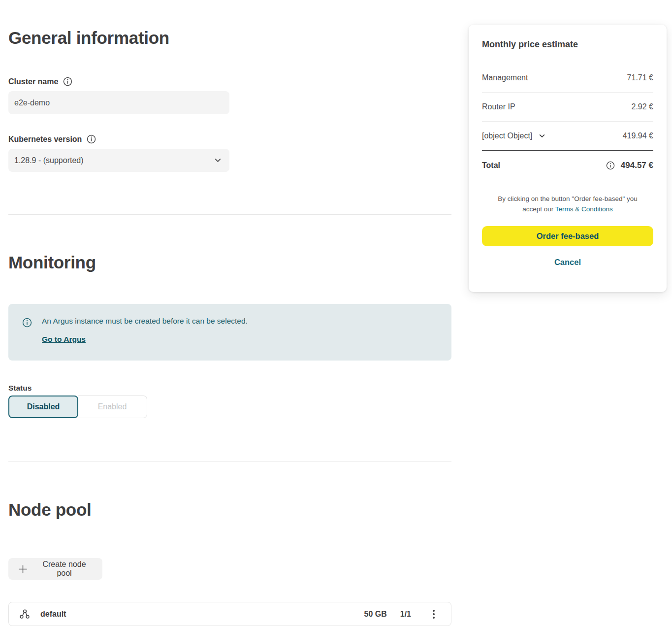 The width and height of the screenshot is (672, 627). What do you see at coordinates (539, 209) in the screenshot?
I see `disclaimer-line2-prefix: accept our` at bounding box center [539, 209].